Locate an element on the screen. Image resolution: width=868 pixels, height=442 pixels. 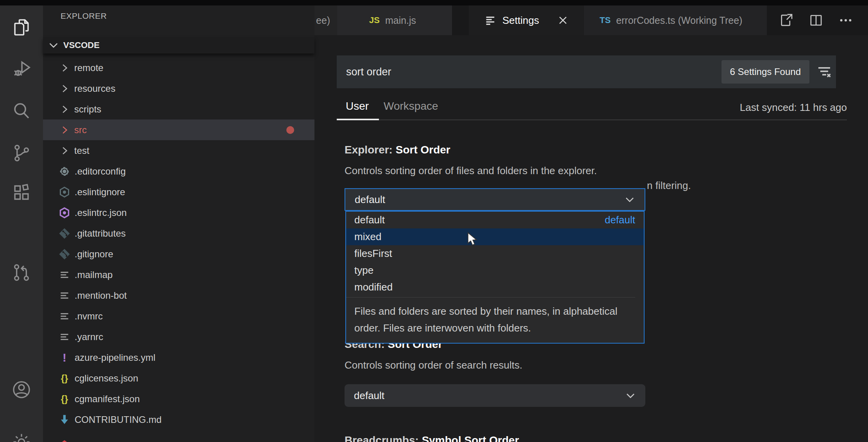
tree-item-file: .editorconfig is located at coordinates (179, 171).